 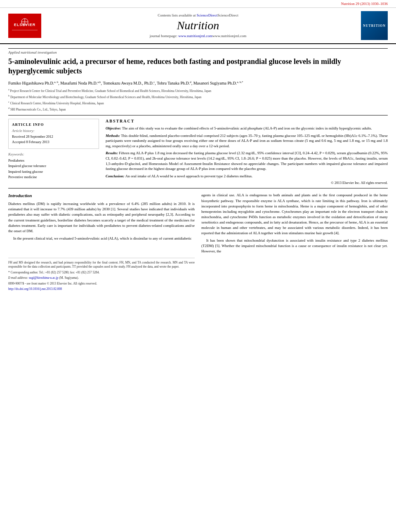 What do you see at coordinates (101, 196) in the screenshot?
I see `intro-heading: Introduction` at bounding box center [101, 196].